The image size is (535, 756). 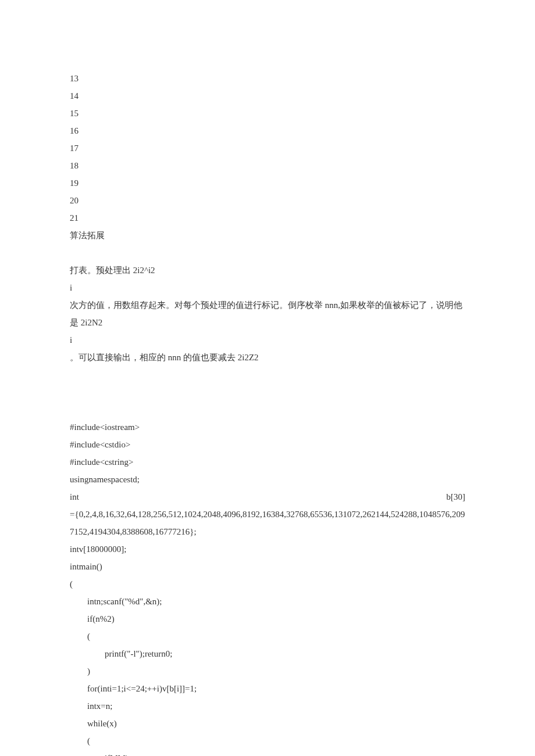 I want to click on code-line: if(n%2), so click(x=268, y=619).